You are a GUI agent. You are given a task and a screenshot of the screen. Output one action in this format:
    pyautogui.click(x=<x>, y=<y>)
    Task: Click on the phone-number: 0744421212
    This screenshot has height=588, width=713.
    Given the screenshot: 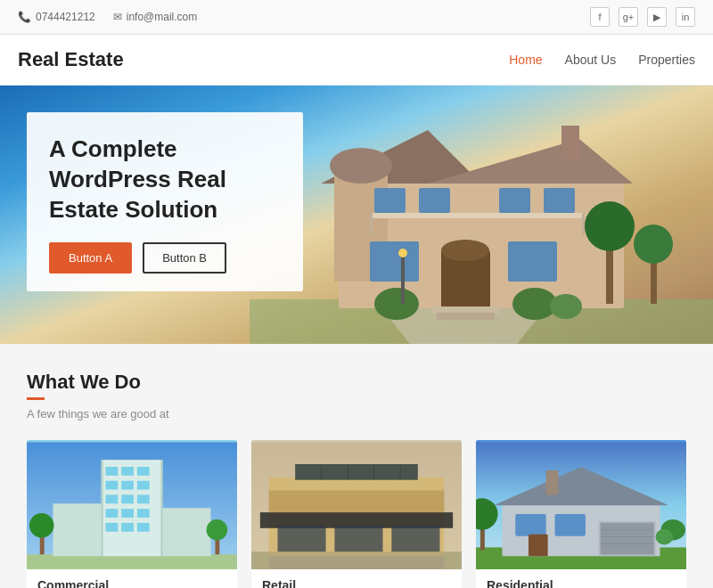 What is the action you would take?
    pyautogui.click(x=66, y=17)
    